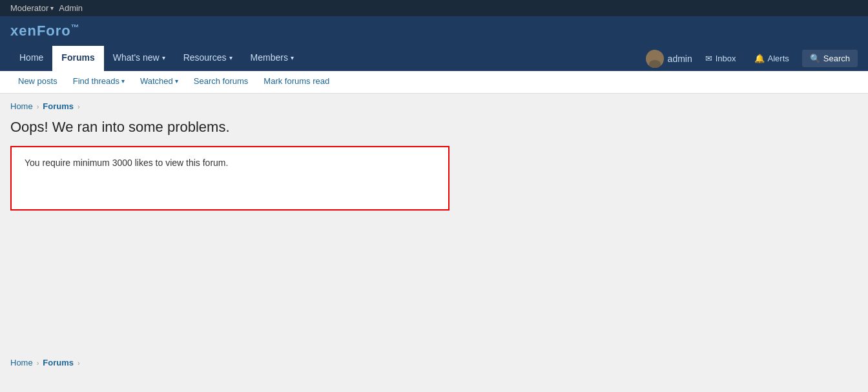 This screenshot has height=392, width=868. Describe the element at coordinates (669, 59) in the screenshot. I see `user-menu: admin` at that location.